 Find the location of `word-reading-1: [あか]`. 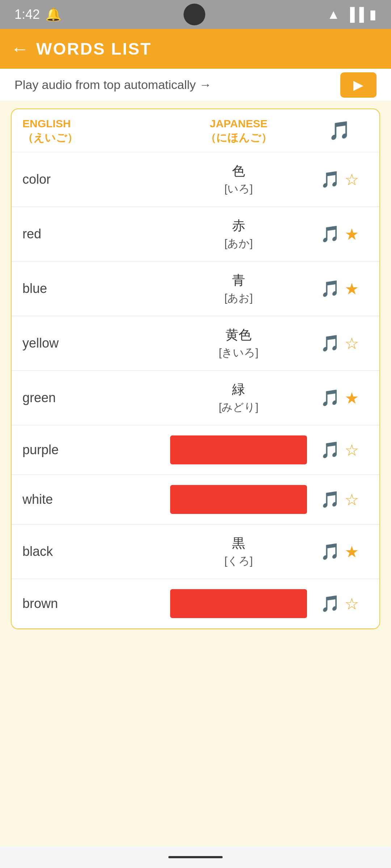

word-reading-1: [あか] is located at coordinates (239, 244).